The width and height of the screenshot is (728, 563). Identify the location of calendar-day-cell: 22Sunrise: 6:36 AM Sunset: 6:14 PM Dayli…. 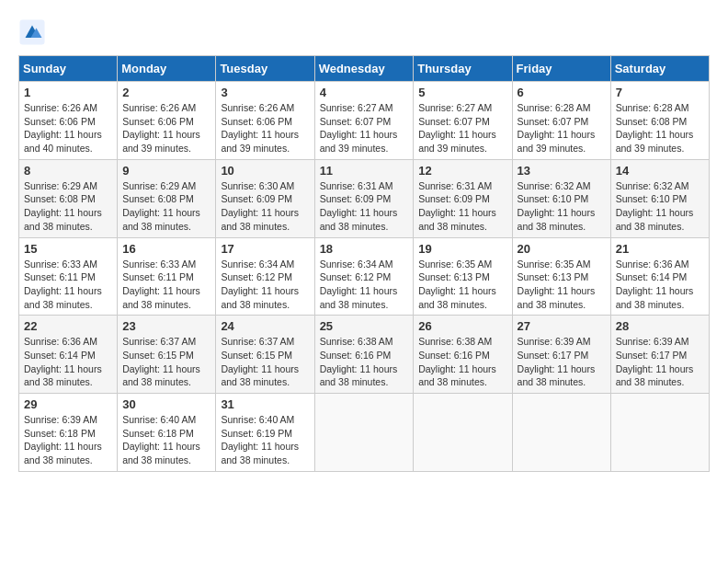
(68, 355).